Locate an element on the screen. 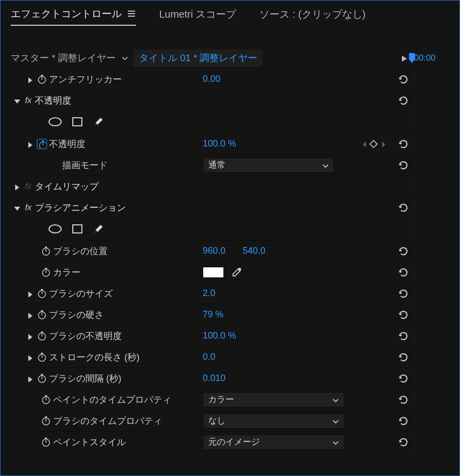 The width and height of the screenshot is (460, 476). effect-brush-header: fx ブラシアニメーション is located at coordinates (207, 207).